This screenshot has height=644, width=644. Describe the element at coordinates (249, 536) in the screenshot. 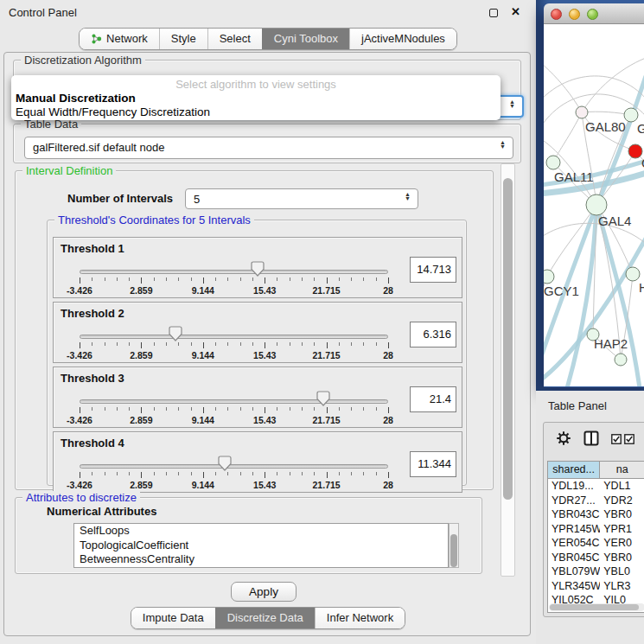

I see `attributes-group: Attributes to discretize Numerical Attri…` at that location.